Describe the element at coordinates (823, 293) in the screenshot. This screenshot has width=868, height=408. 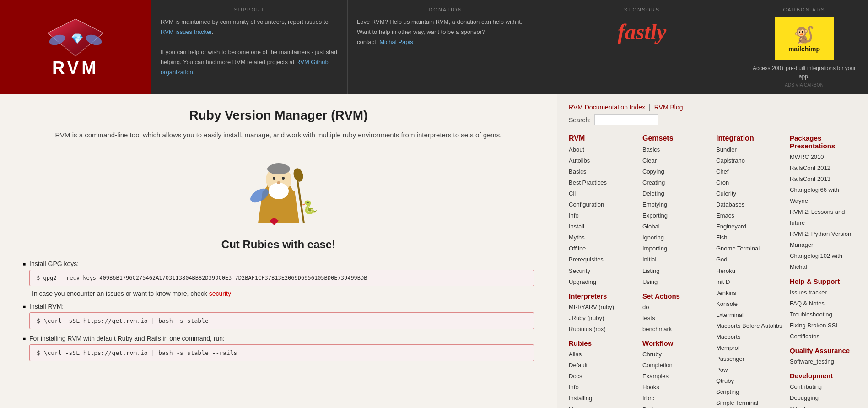
I see `nav-link-issues-tracker: Issues tracker` at that location.